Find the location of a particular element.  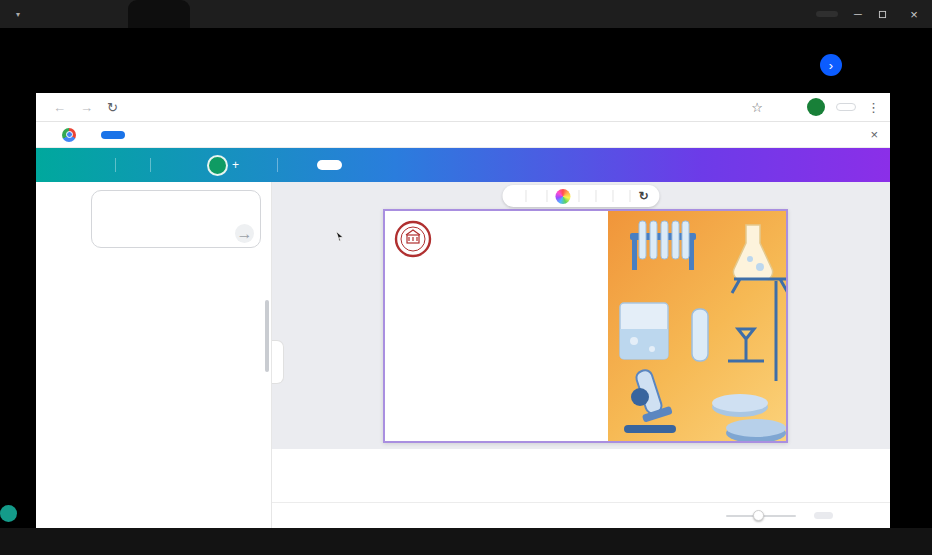

panel-tabs is located at coordinates (176, 262).